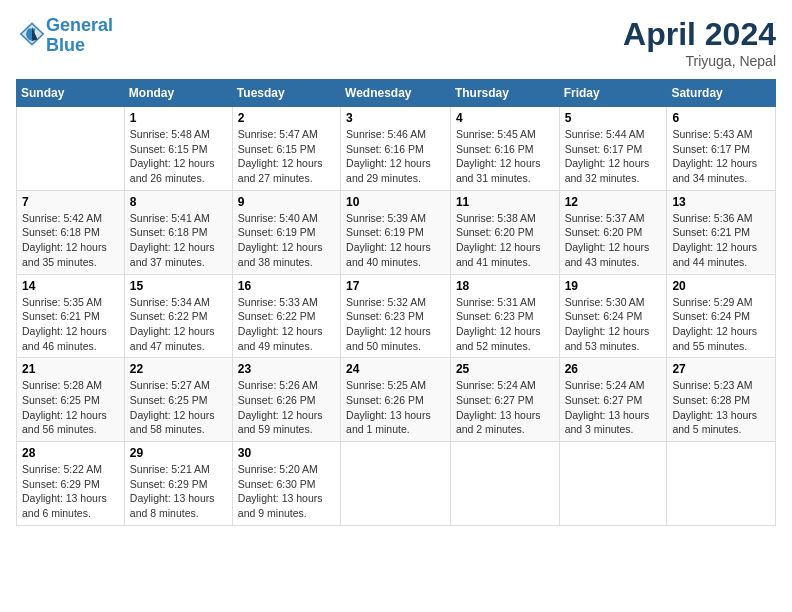 The image size is (792, 612). What do you see at coordinates (505, 286) in the screenshot?
I see `day-number: 18` at bounding box center [505, 286].